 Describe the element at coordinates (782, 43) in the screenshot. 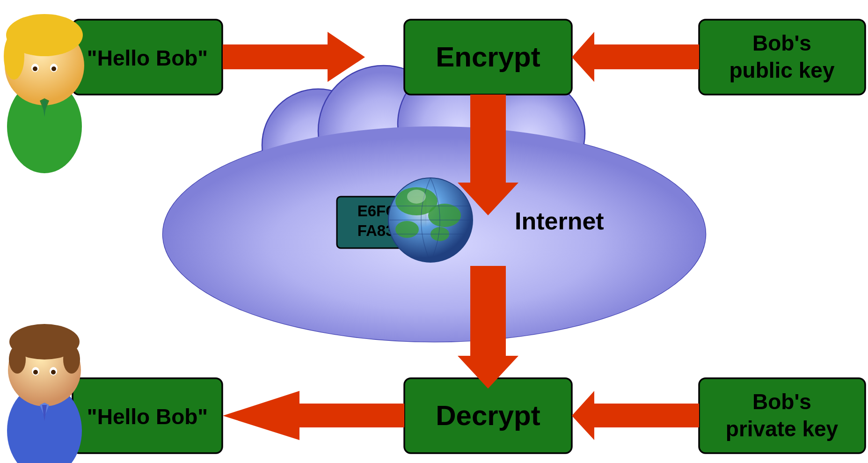

I see `bobs-public-key-line1: Bob's` at that location.